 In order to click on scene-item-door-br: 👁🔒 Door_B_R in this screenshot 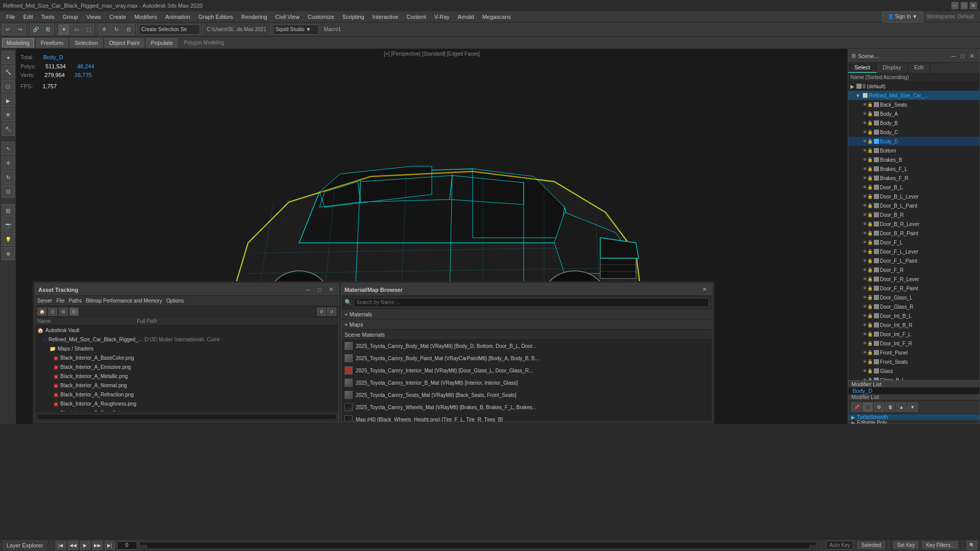, I will do `click(914, 215)`.